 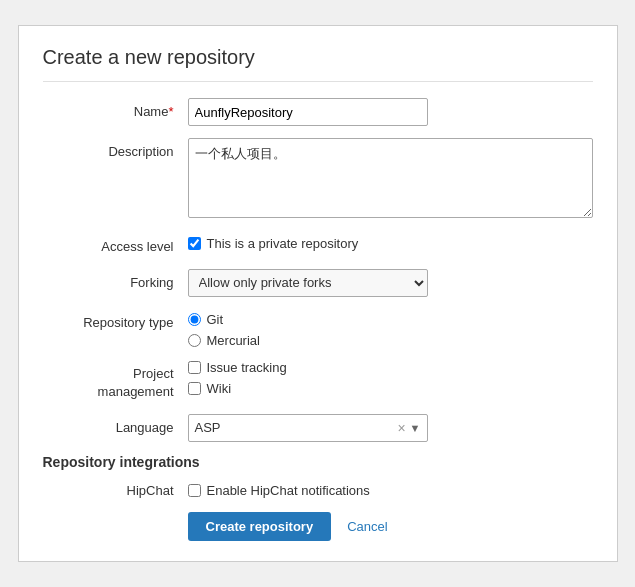 What do you see at coordinates (318, 112) in the screenshot?
I see `name-row: Name*` at bounding box center [318, 112].